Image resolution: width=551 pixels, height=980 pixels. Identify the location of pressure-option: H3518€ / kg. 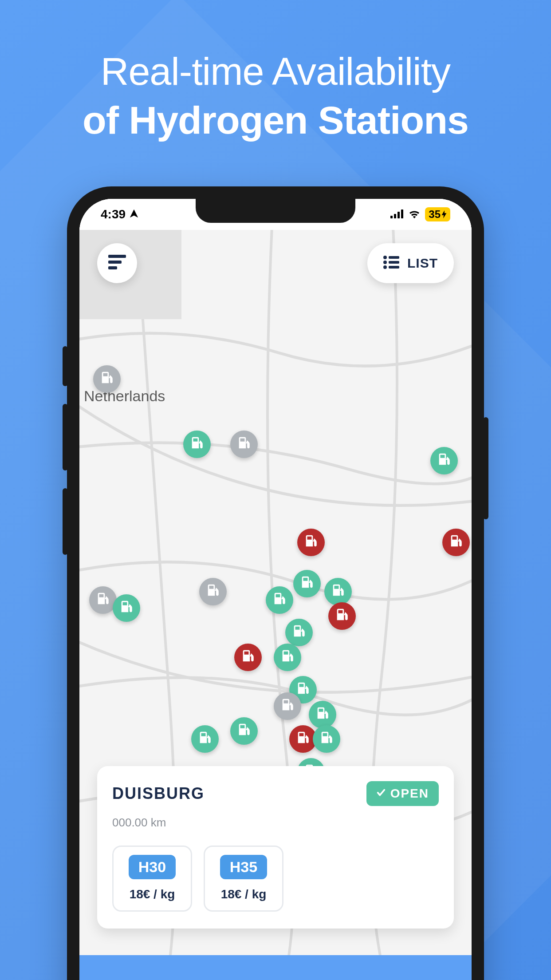
(244, 879).